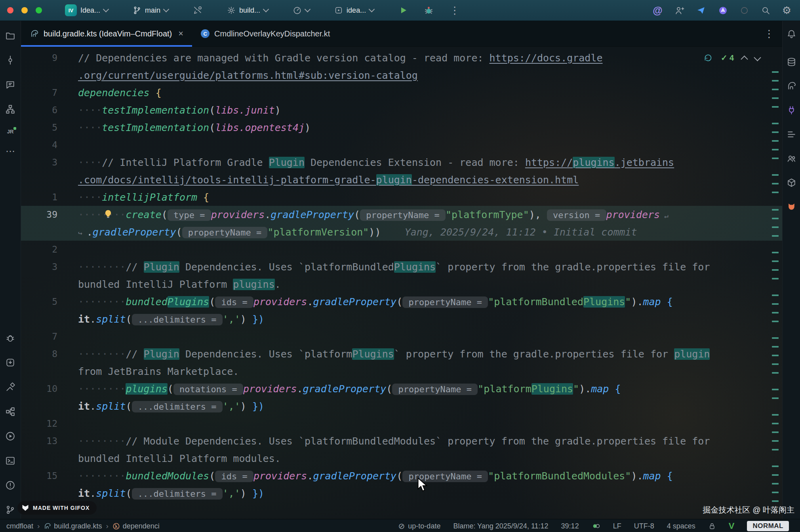  Describe the element at coordinates (402, 441) in the screenshot. I see `code-line: 13········// Module Dependencies. Uses `…` at that location.